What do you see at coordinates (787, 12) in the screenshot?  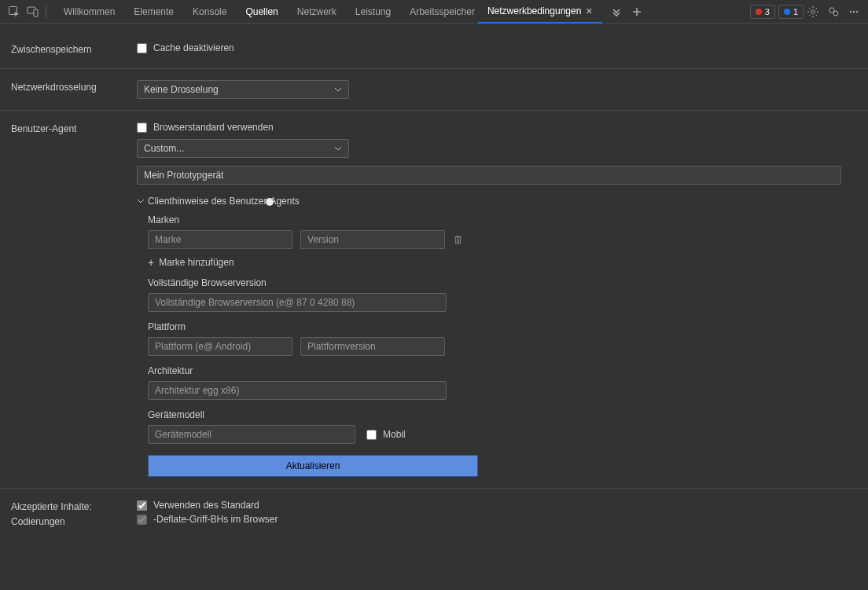 I see `info-dot-icon` at bounding box center [787, 12].